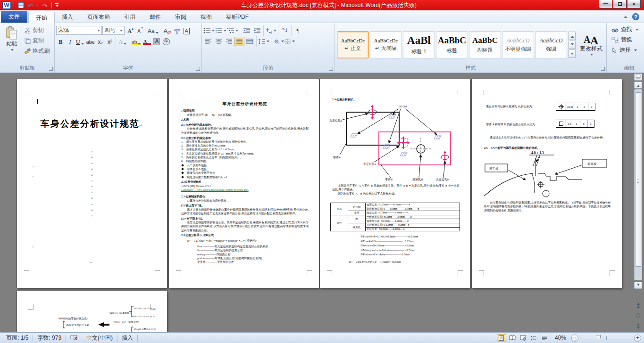 This screenshot has height=343, width=644. I want to click on ribbon-tab: 文件, so click(14, 17).